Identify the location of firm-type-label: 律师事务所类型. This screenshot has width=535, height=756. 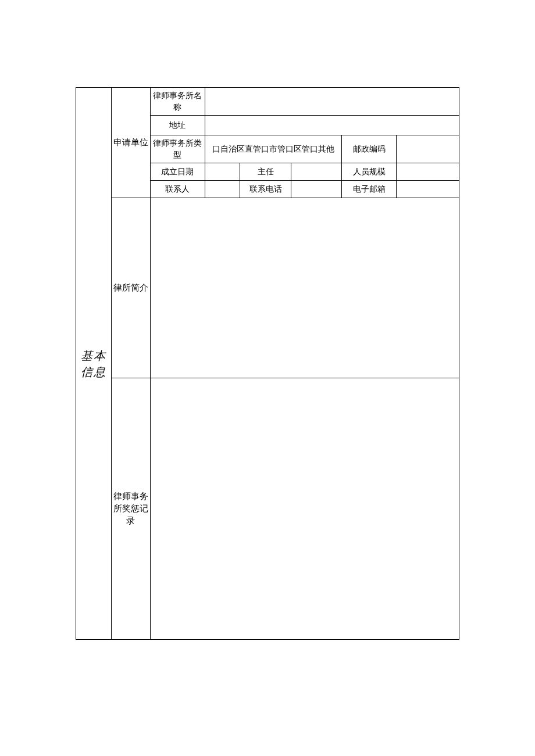
(177, 149).